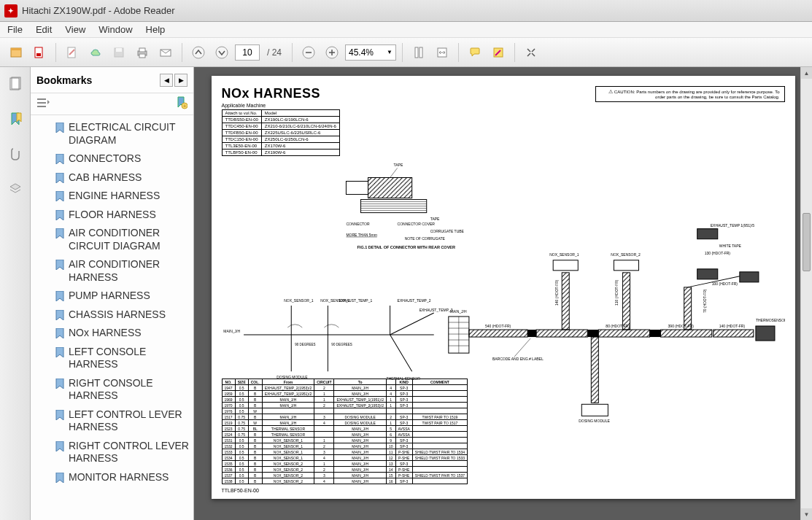  I want to click on scroll-up-icon: ▲, so click(807, 73).